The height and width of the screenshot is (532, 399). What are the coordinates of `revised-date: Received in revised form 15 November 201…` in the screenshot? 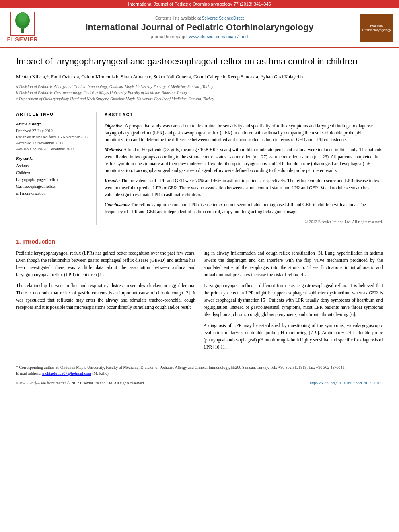 It's located at (53, 137).